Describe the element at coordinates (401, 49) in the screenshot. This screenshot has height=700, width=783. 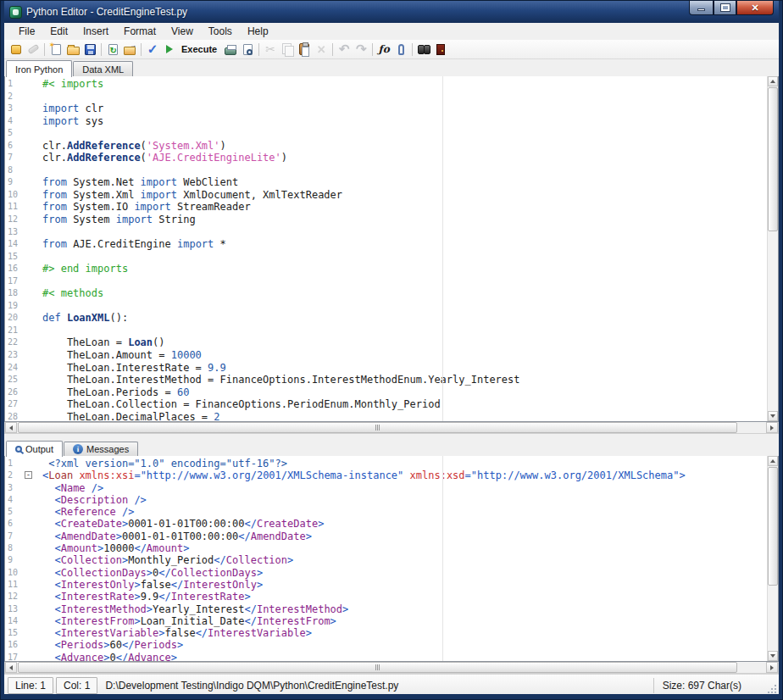
I see `attach-button` at that location.